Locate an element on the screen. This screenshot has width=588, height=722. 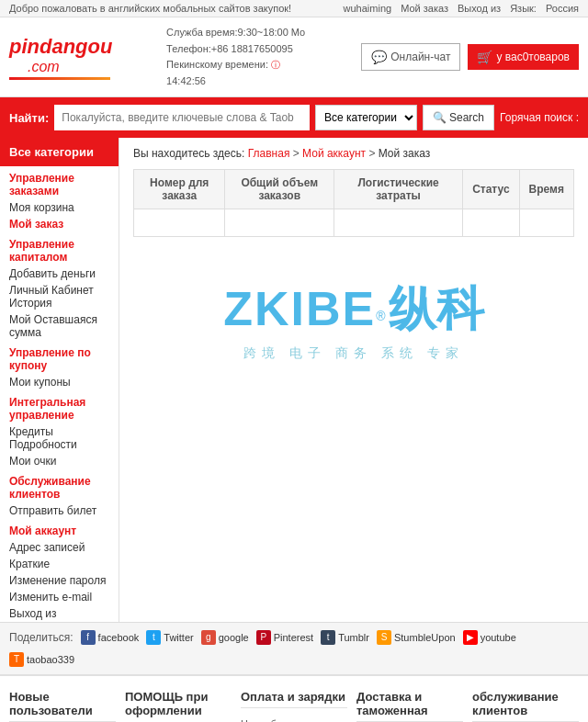
beijing-time: Пекинскому времени: ⓘ is located at coordinates (235, 65).